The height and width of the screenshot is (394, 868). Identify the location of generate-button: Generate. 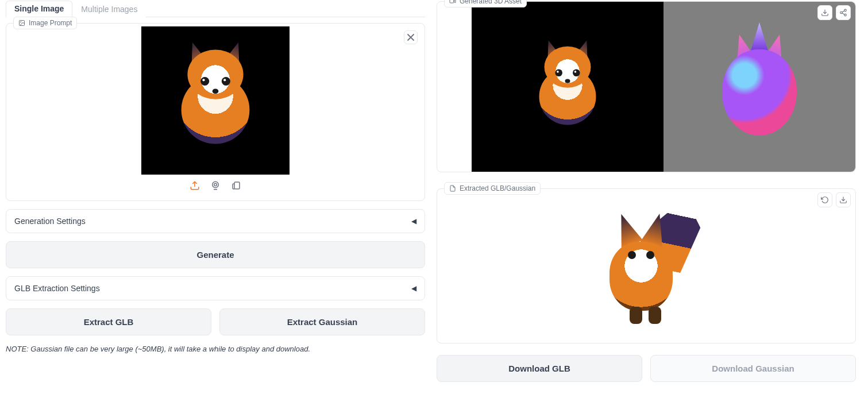
(215, 255).